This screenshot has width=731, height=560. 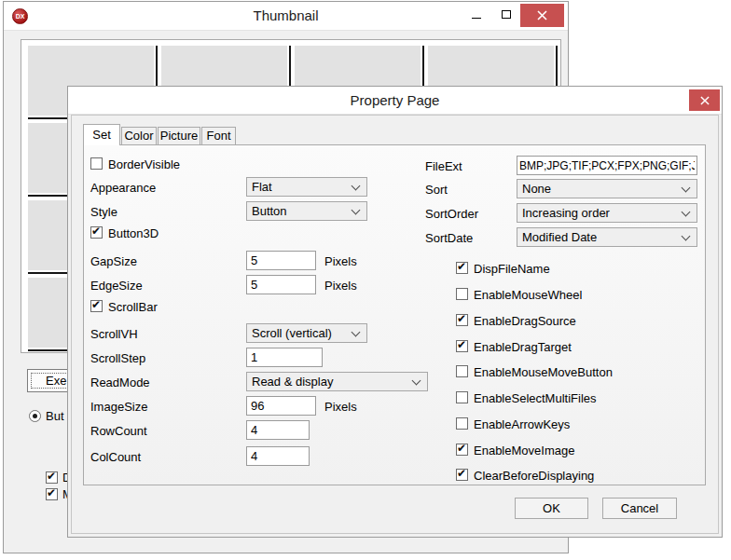 I want to click on checkbox-label: BorderVisible, so click(x=144, y=164).